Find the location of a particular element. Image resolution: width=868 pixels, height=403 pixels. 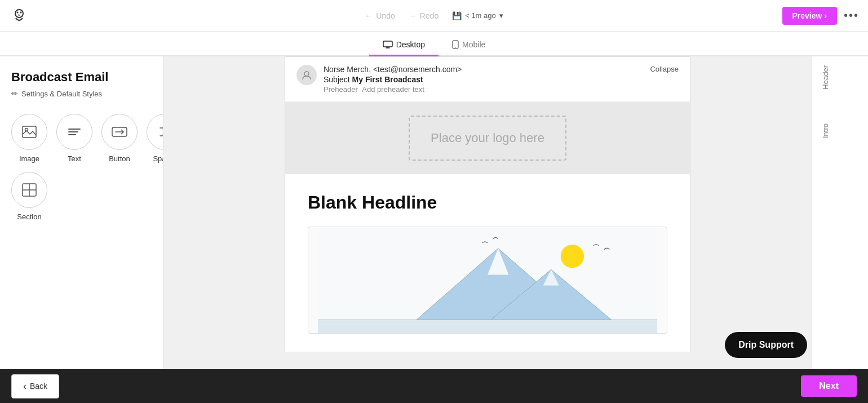

button-icon-circle is located at coordinates (119, 132).